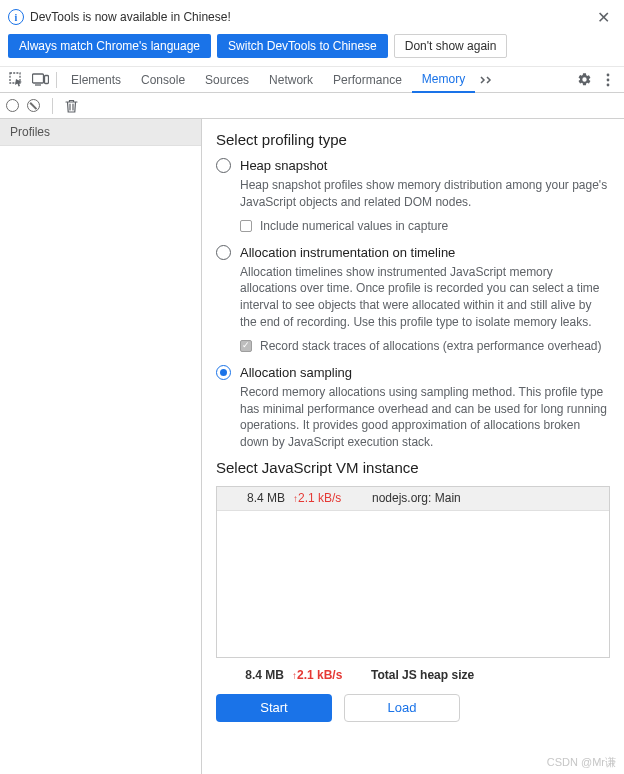 Image resolution: width=624 pixels, height=774 pixels. What do you see at coordinates (584, 80) in the screenshot?
I see `gear-icon` at bounding box center [584, 80].